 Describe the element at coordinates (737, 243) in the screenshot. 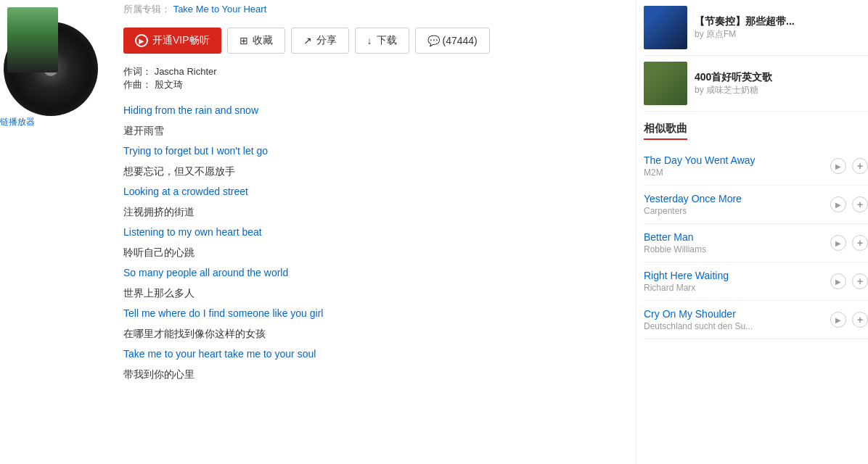

I see `similar-song-info: Better Man Robbie Williams` at that location.